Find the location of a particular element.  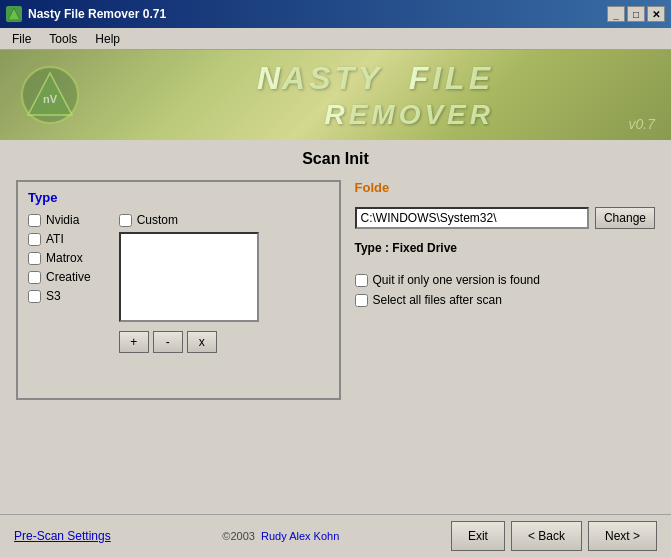

checkbox-ati-input is located at coordinates (34, 240).